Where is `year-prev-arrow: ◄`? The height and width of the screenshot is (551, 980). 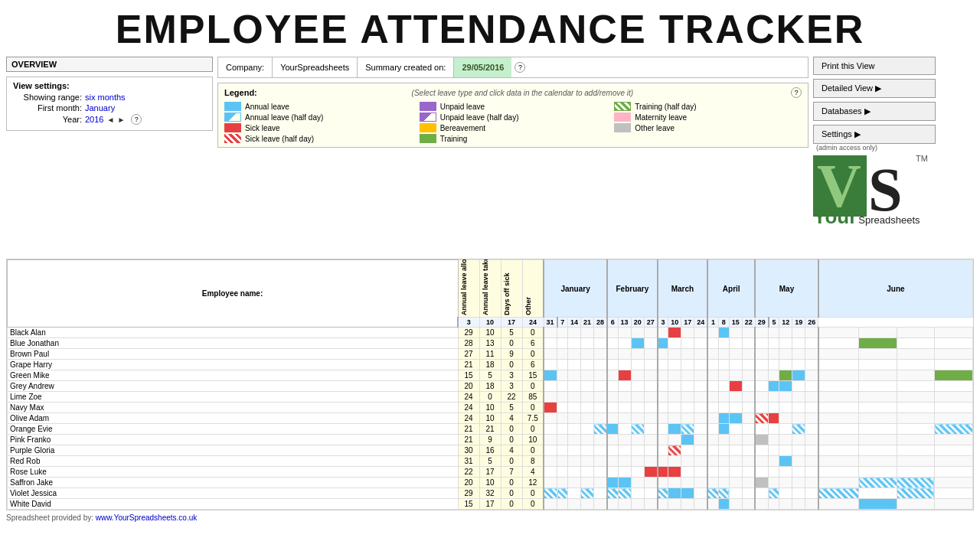
year-prev-arrow: ◄ is located at coordinates (110, 119).